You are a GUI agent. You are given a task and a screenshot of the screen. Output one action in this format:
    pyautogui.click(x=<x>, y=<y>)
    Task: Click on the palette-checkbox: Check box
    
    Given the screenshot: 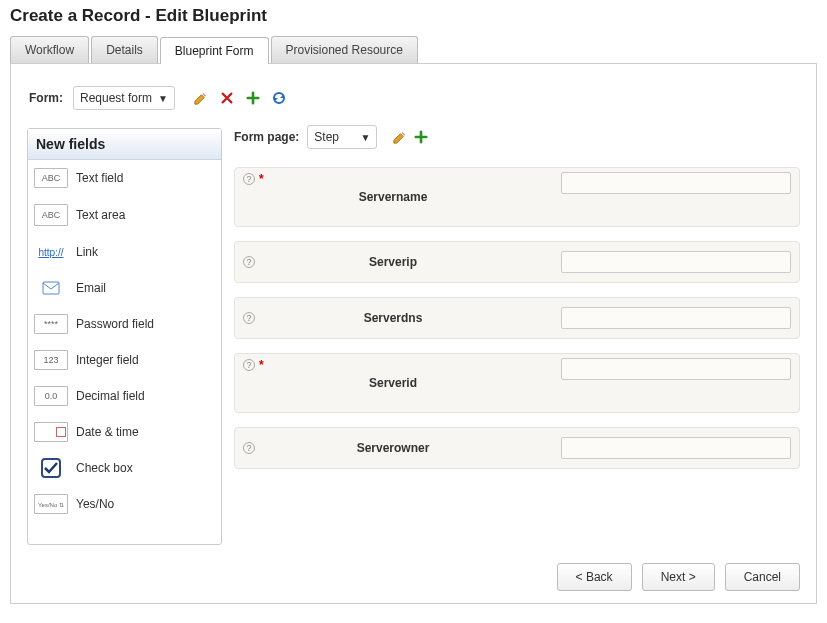 What is the action you would take?
    pyautogui.click(x=124, y=468)
    